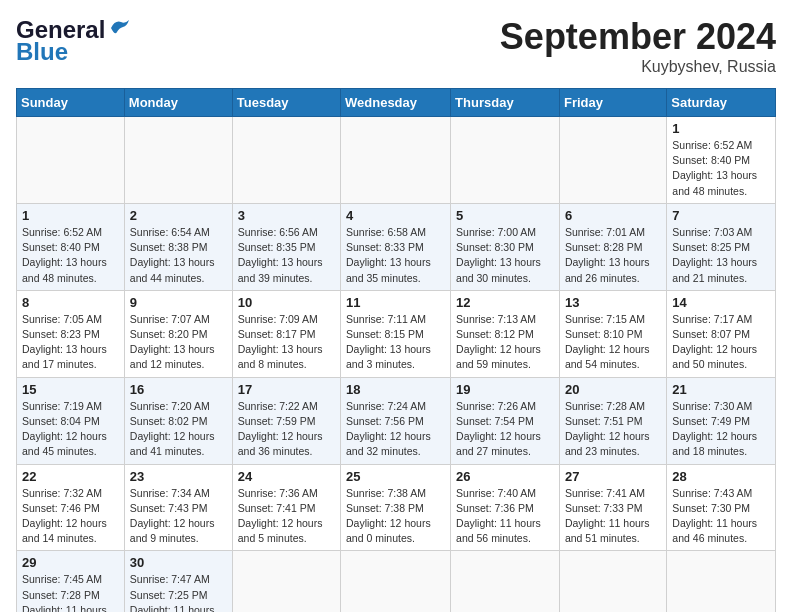 This screenshot has width=792, height=612. Describe the element at coordinates (286, 476) in the screenshot. I see `day-number: 24` at that location.